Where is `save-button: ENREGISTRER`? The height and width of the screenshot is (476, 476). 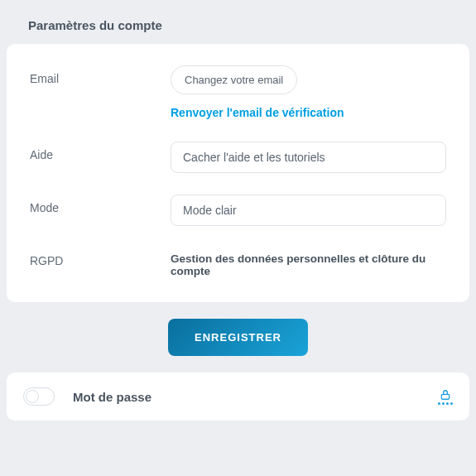
save-button: ENREGISTRER is located at coordinates (238, 338).